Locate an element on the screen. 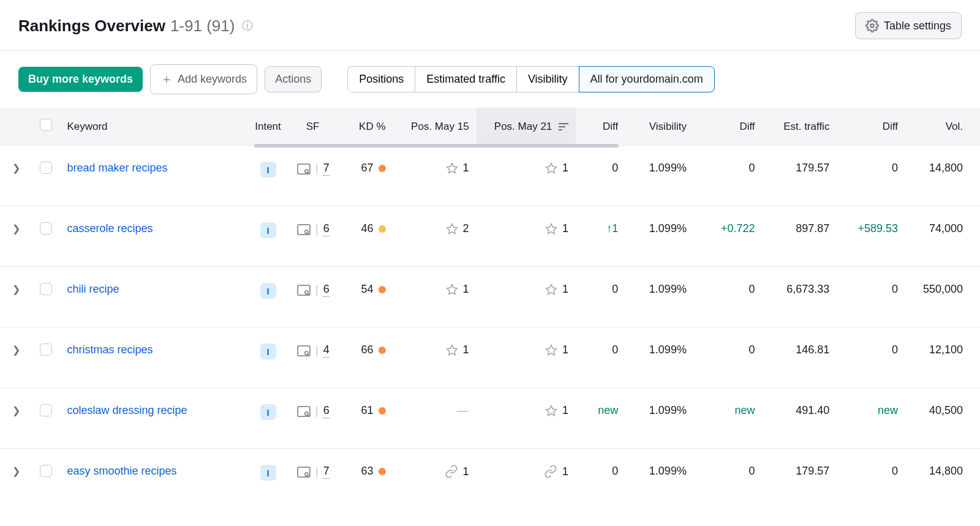 The image size is (980, 526). est-traffic-value: 6,673.33 is located at coordinates (800, 298).